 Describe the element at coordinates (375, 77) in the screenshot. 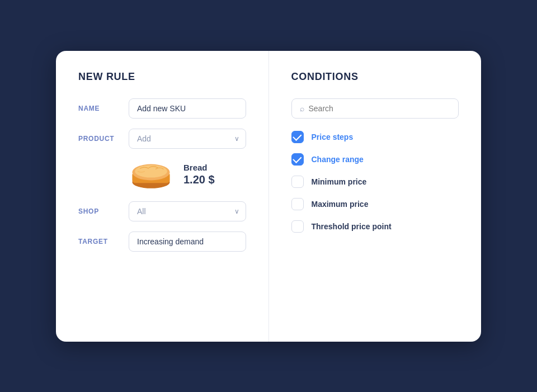

I see `conditions-title: CONDITIONS` at that location.